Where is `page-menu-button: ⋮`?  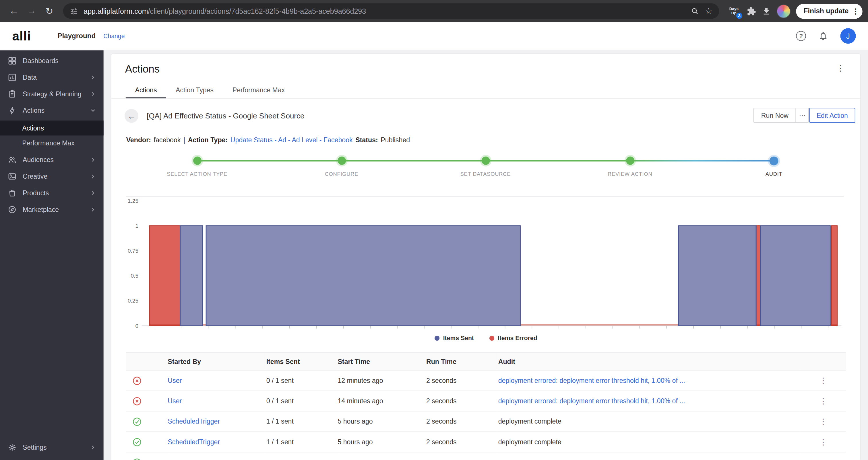 page-menu-button: ⋮ is located at coordinates (840, 68).